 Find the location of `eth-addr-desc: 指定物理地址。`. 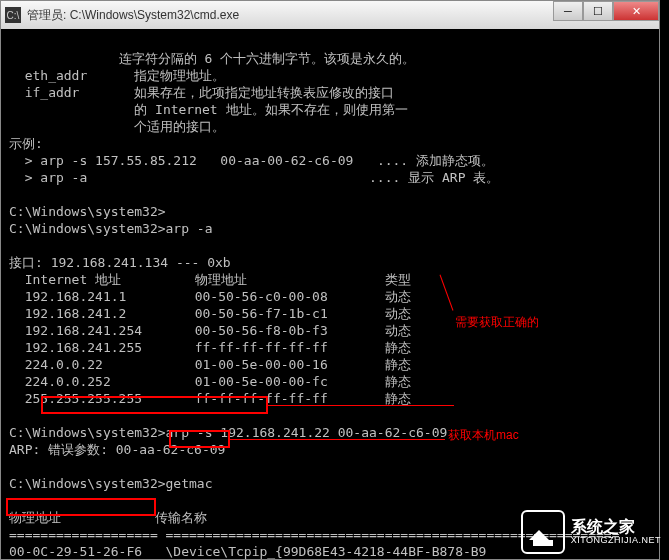

eth-addr-desc: 指定物理地址。 is located at coordinates (180, 76).